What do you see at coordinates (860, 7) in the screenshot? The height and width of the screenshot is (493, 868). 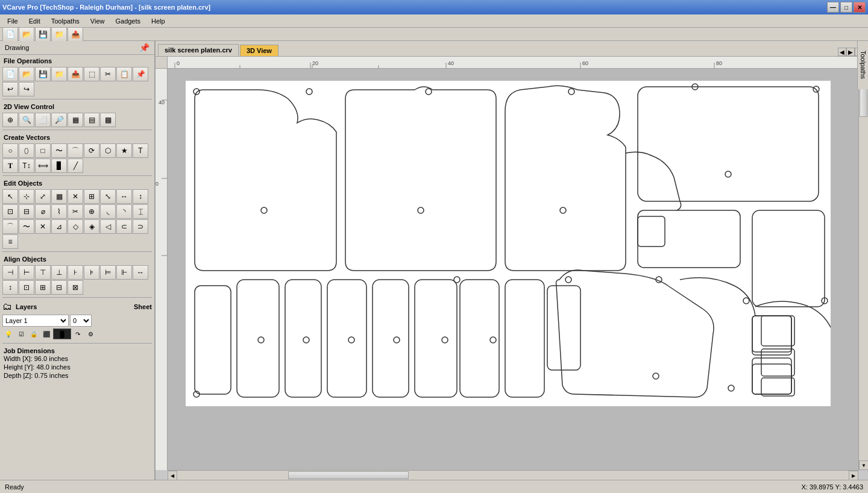 I see `close-button: ✕` at bounding box center [860, 7].